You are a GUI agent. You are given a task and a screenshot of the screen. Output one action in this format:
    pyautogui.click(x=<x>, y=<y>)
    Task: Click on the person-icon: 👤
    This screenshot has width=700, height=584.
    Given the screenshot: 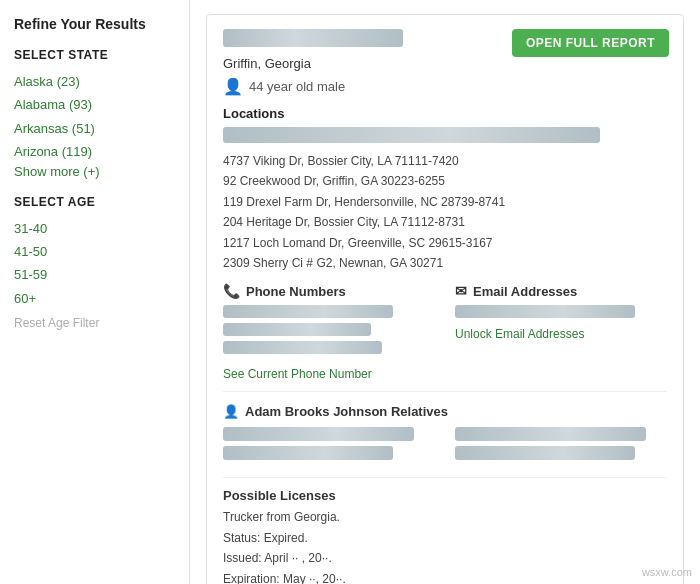 What is the action you would take?
    pyautogui.click(x=233, y=86)
    